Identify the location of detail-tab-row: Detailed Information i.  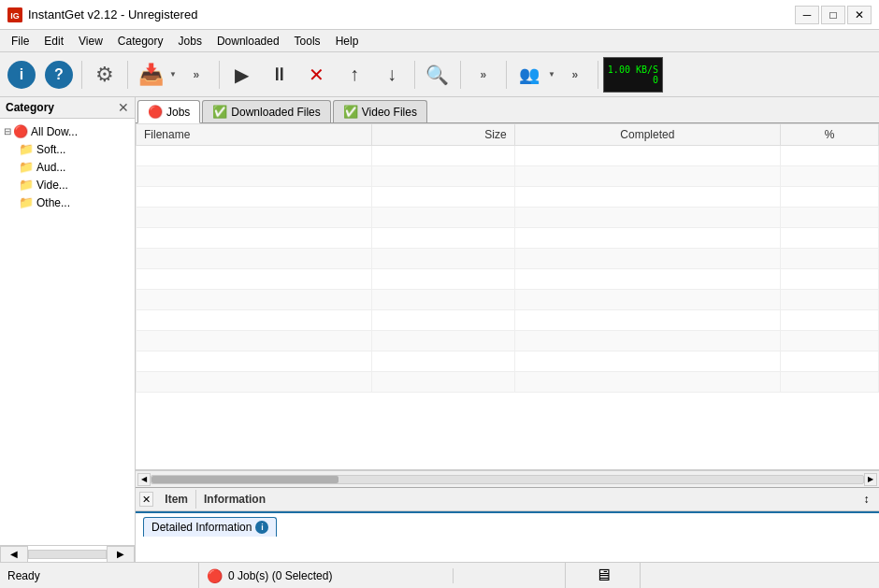
(507, 525).